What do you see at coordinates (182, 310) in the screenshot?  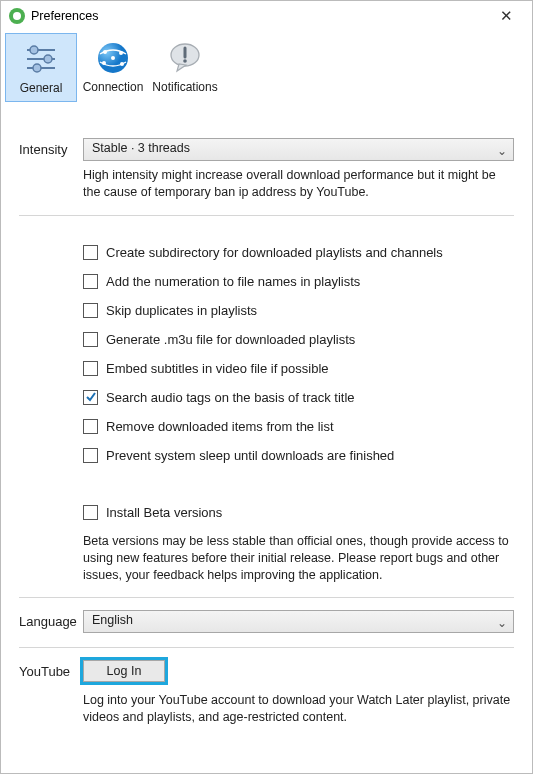 I see `checkbox-label: Skip duplicates in playlists` at bounding box center [182, 310].